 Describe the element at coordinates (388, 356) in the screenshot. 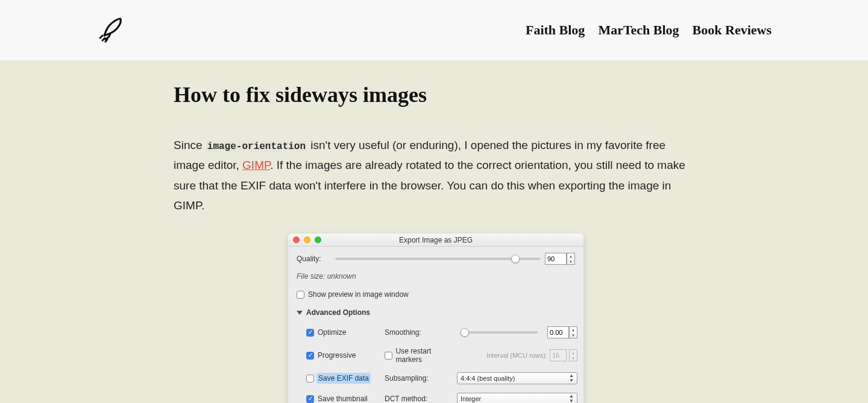

I see `restart-checkbox` at that location.